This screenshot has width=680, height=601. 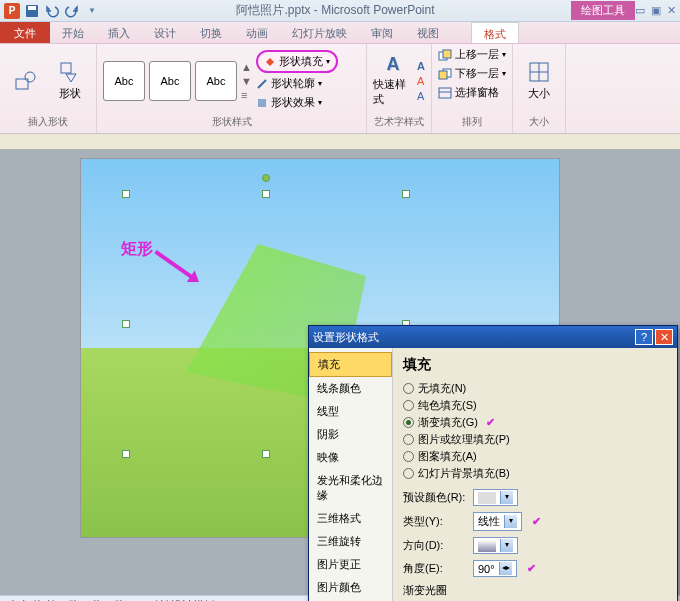 What do you see at coordinates (535, 365) in the screenshot?
I see `panel-title: 填充` at bounding box center [535, 365].